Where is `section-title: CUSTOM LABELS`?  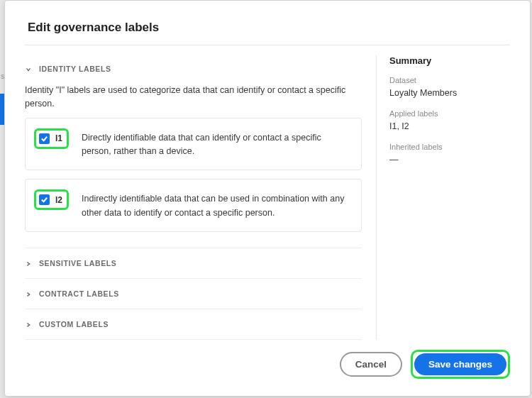
section-title: CUSTOM LABELS is located at coordinates (74, 324).